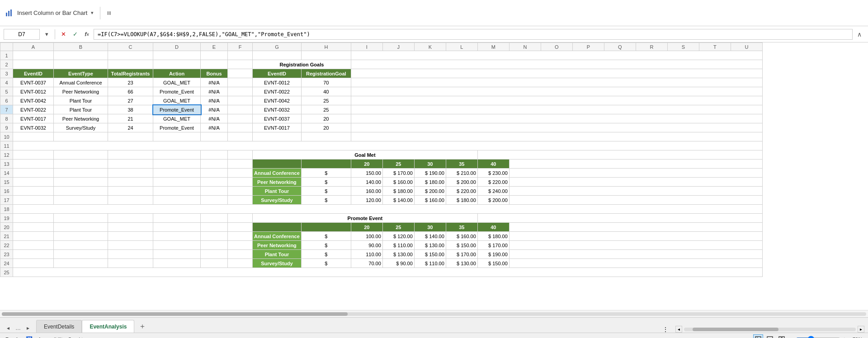 This screenshot has height=338, width=868. Describe the element at coordinates (557, 83) in the screenshot. I see `cell-I4-plus` at that location.